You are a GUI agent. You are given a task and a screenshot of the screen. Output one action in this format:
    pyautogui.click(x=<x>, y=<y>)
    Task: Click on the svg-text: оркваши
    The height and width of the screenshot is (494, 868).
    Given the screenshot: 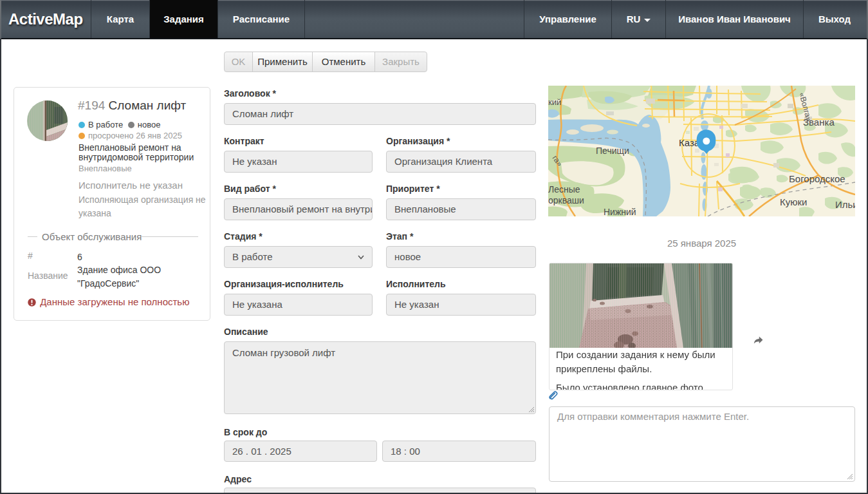 What is the action you would take?
    pyautogui.click(x=566, y=200)
    